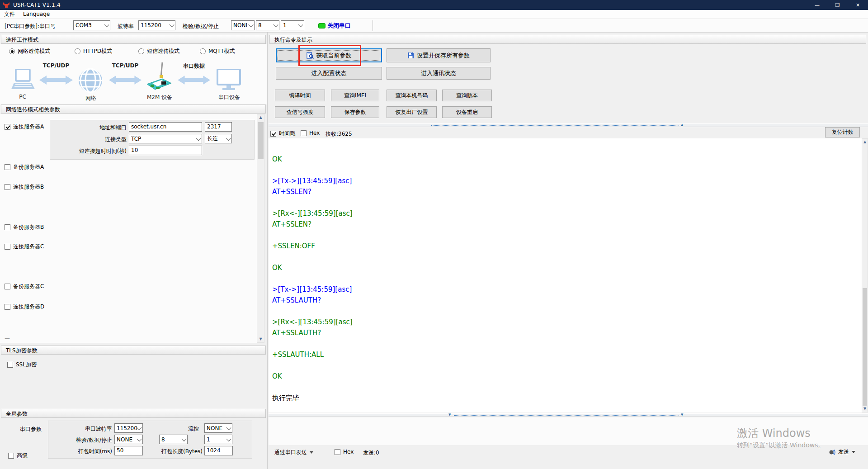  What do you see at coordinates (92, 25) in the screenshot?
I see `com-port-select: COM3` at bounding box center [92, 25].